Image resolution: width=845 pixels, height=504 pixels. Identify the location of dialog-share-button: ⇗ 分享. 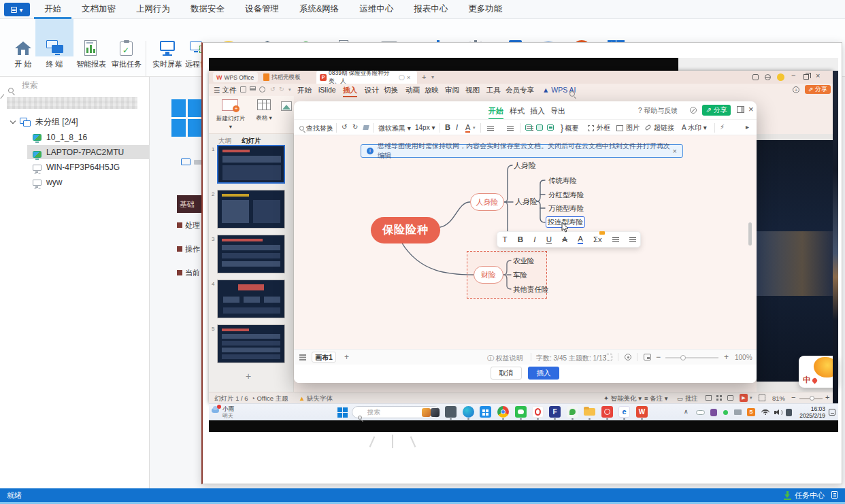
(716, 110).